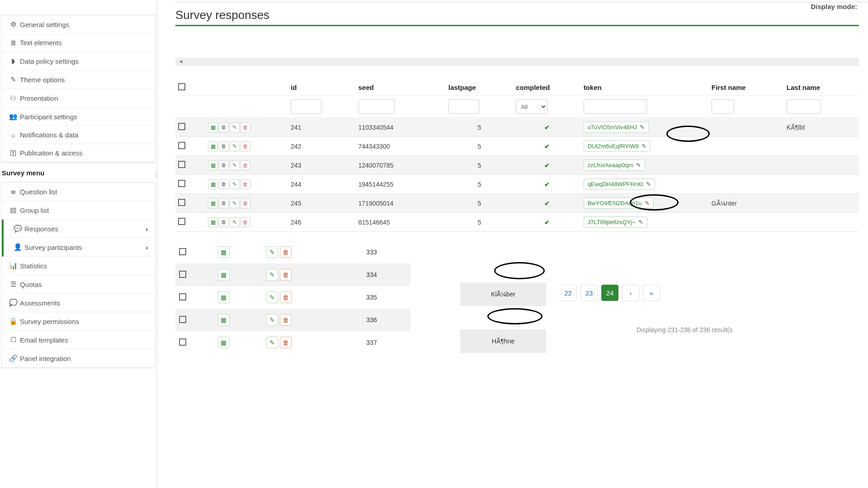  What do you see at coordinates (79, 322) in the screenshot?
I see `sidebar-item-survey-permissions: 🔒Survey permissions` at bounding box center [79, 322].